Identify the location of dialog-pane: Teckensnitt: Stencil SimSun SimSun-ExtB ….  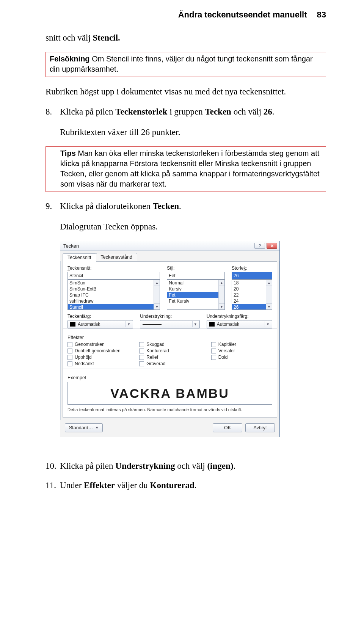
(170, 339).